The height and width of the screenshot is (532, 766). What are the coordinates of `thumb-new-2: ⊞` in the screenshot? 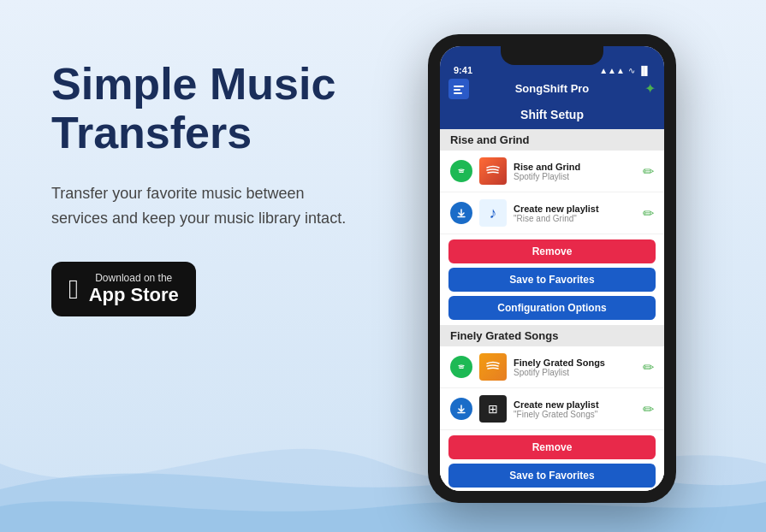 It's located at (493, 409).